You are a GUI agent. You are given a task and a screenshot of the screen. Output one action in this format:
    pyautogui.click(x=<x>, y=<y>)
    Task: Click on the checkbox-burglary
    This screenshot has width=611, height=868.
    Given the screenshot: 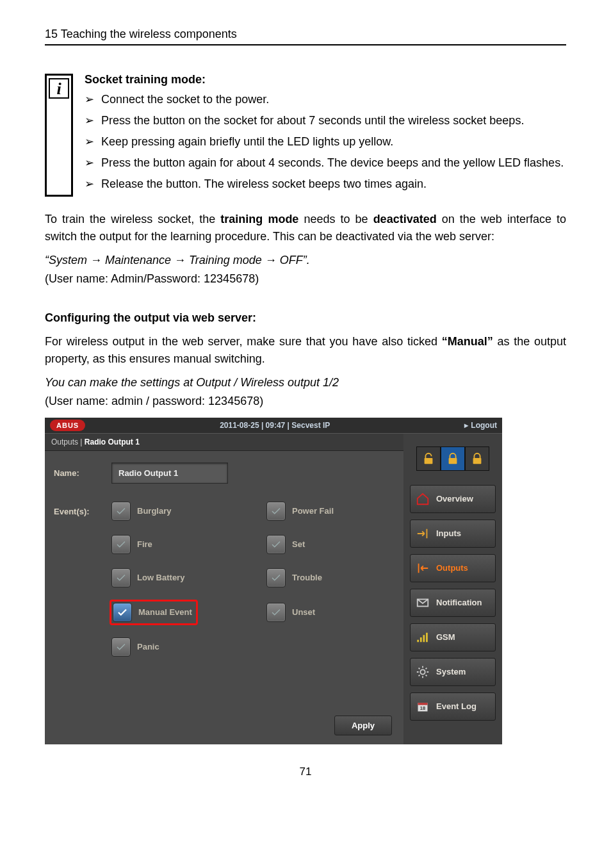 What is the action you would take?
    pyautogui.click(x=121, y=511)
    